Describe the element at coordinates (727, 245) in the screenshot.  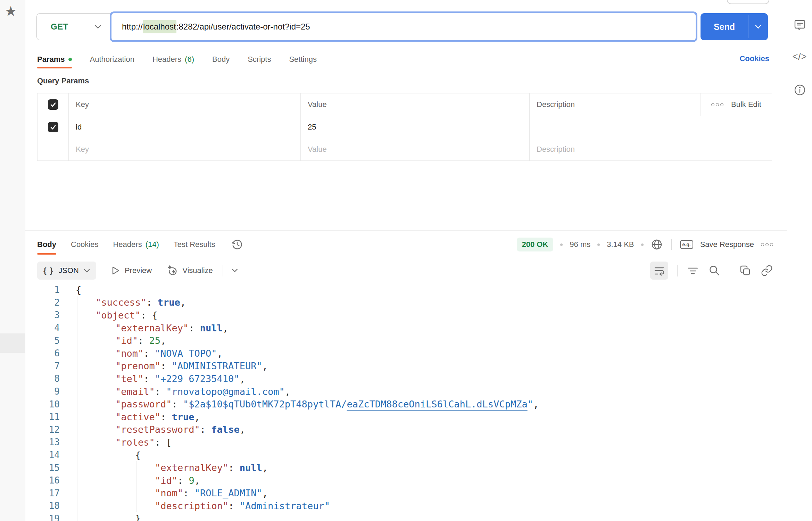
I see `save-response-button: Save Response` at that location.